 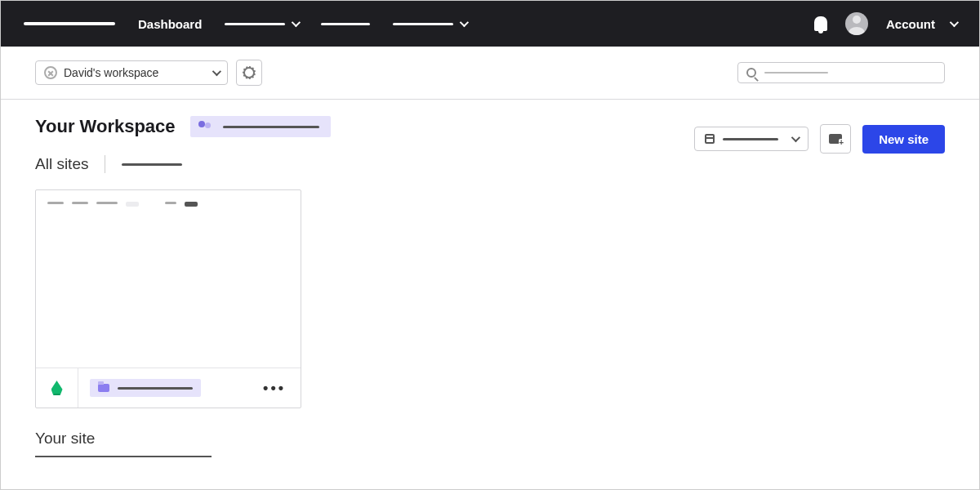 I want to click on all-sites-label: All sites, so click(x=62, y=164).